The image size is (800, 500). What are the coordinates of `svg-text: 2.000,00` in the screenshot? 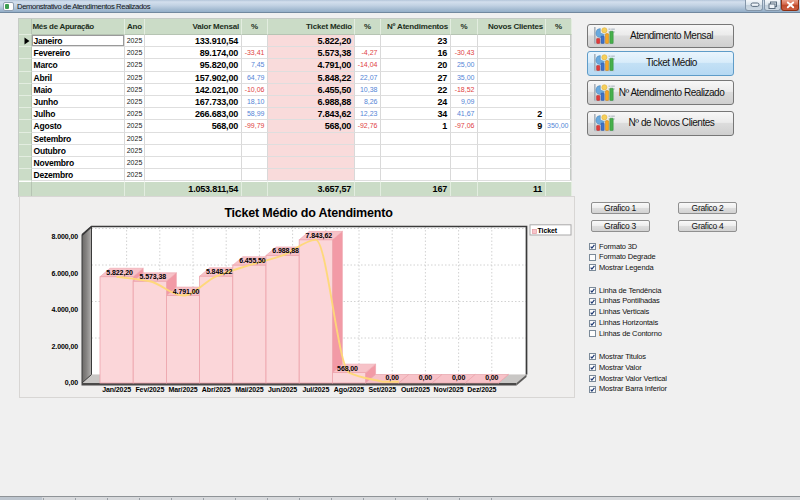 It's located at (66, 347).